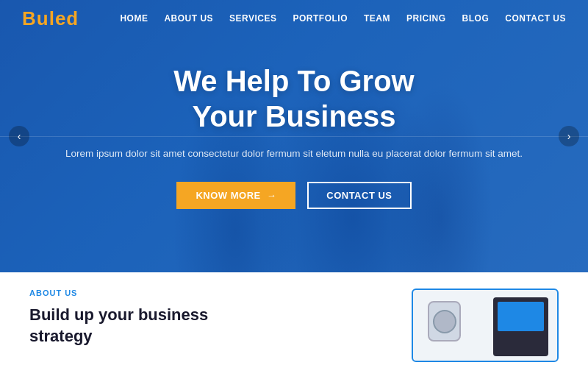  Describe the element at coordinates (19, 136) in the screenshot. I see `prev-slide-button: ‹` at that location.